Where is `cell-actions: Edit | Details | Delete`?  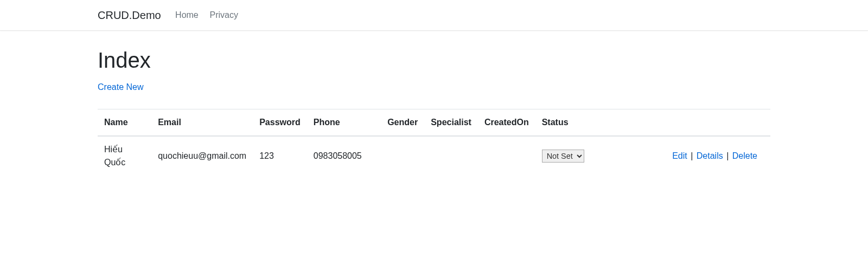 cell-actions: Edit | Details | Delete is located at coordinates (680, 156).